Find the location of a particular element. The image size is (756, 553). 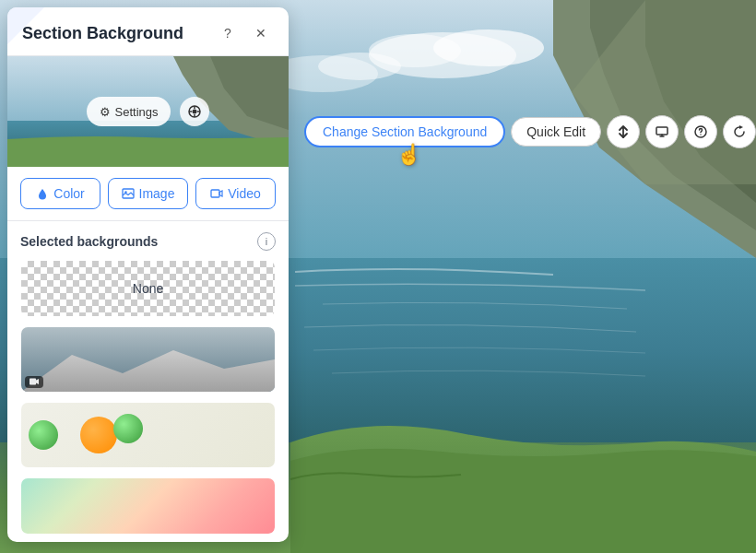

bg-none-preview: None is located at coordinates (148, 288).